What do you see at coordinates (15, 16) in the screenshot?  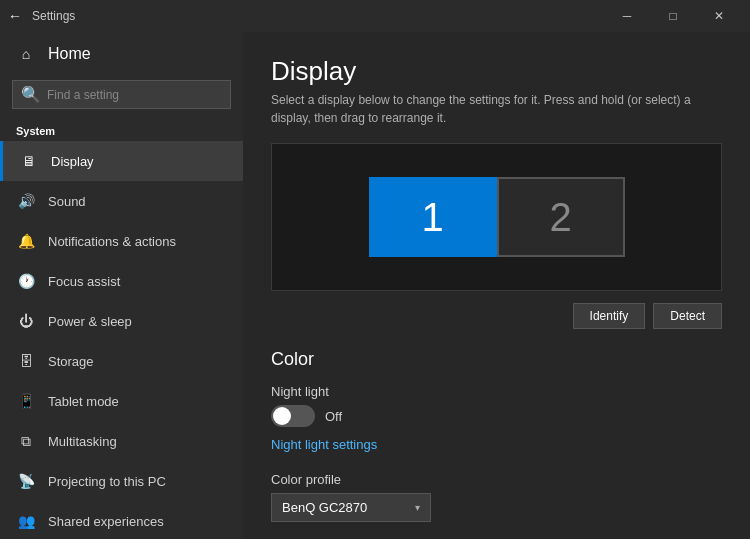 I see `back-button: ←` at bounding box center [15, 16].